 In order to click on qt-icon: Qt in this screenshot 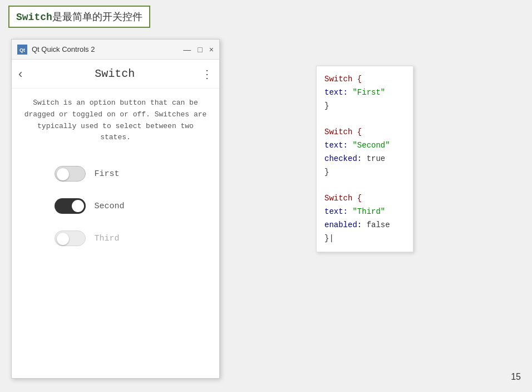, I will do `click(22, 50)`.